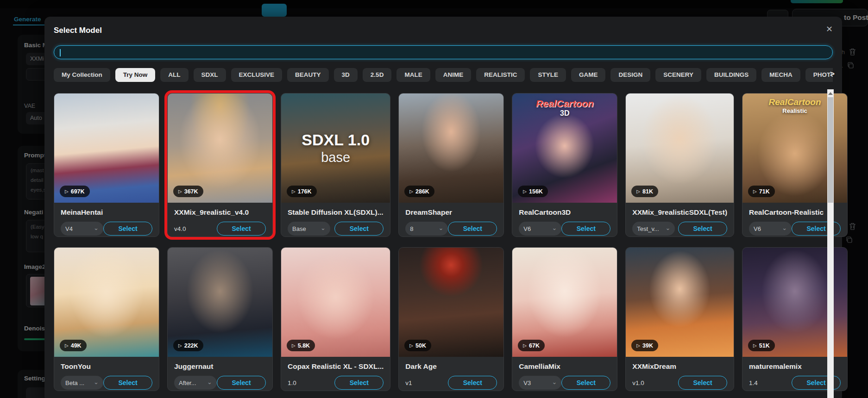 The image size is (868, 398). What do you see at coordinates (107, 319) in the screenshot?
I see `model-card: ▷ 49K ToonYou Beta ... ⌄ Select` at bounding box center [107, 319].